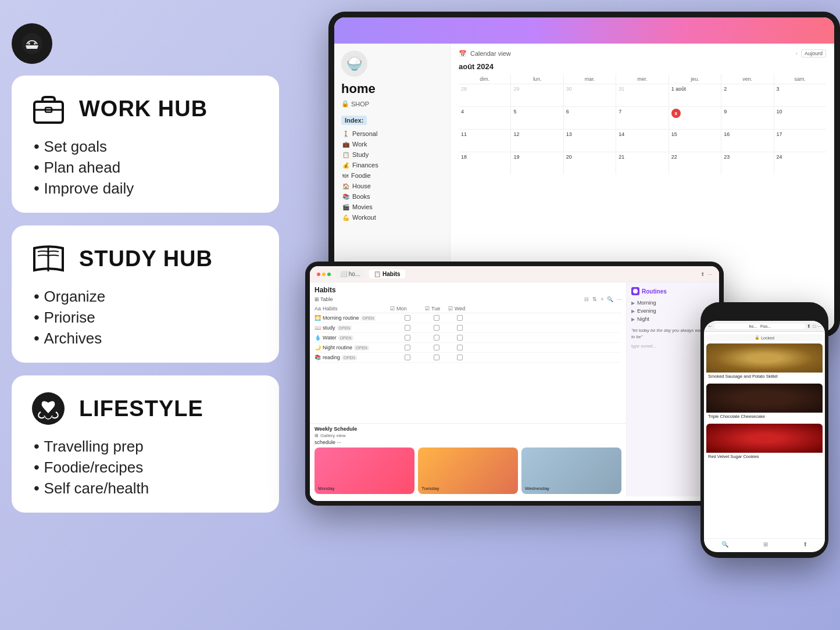  Describe the element at coordinates (392, 217) in the screenshot. I see `nav-workout: 💪 Workout` at that location.